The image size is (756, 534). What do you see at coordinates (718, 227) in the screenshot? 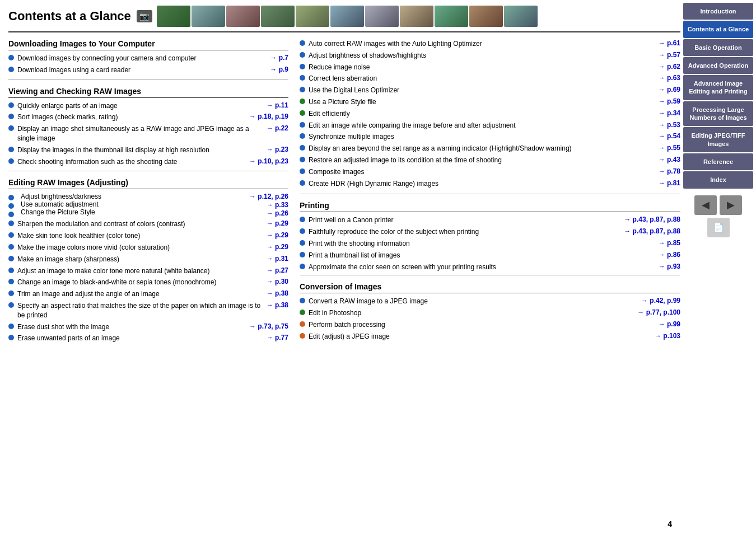
I see `nav-home-button: 📄` at bounding box center [718, 227].